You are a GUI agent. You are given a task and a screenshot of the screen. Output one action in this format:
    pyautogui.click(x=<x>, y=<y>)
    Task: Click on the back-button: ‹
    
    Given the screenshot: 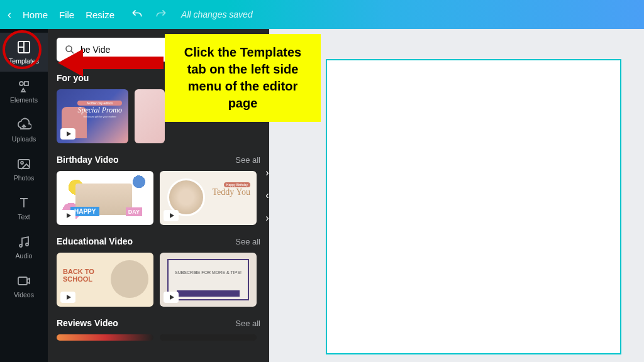 What is the action you would take?
    pyautogui.click(x=9, y=15)
    